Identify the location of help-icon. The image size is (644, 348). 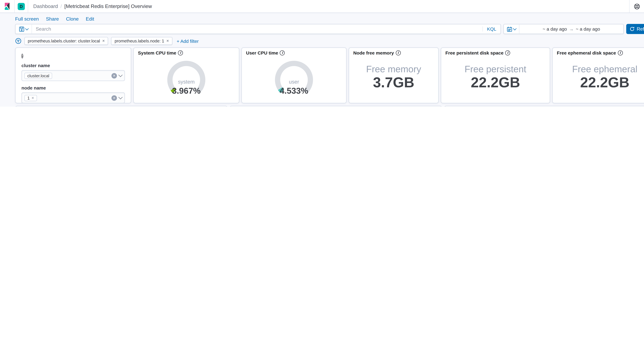
(637, 6).